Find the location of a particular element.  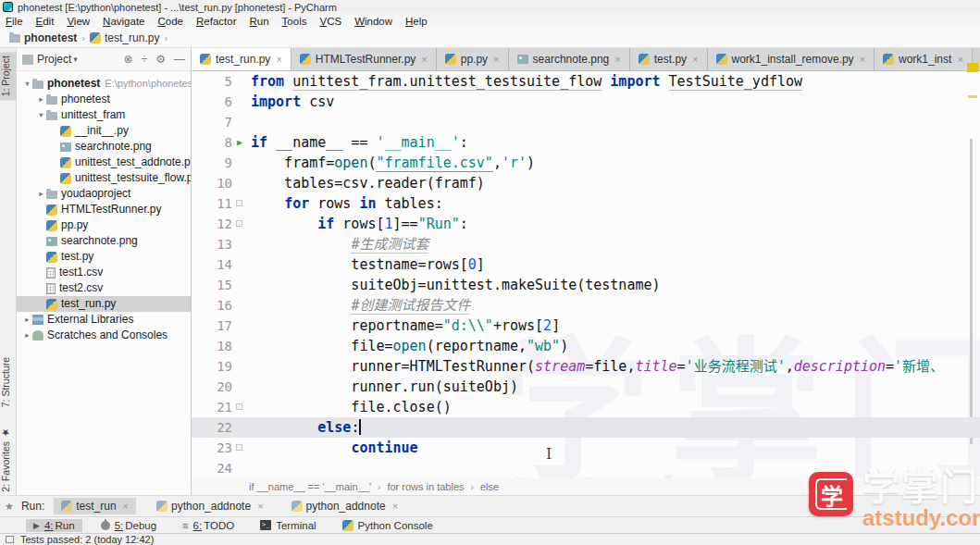

editor-tab-work1-install-remove-py: work1_install_remove.py× is located at coordinates (792, 59).